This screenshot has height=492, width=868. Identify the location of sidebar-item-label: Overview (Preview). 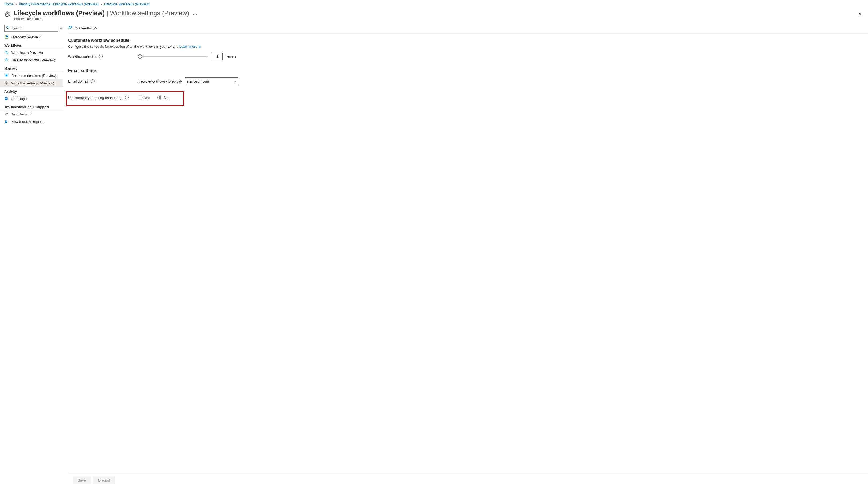
(26, 37).